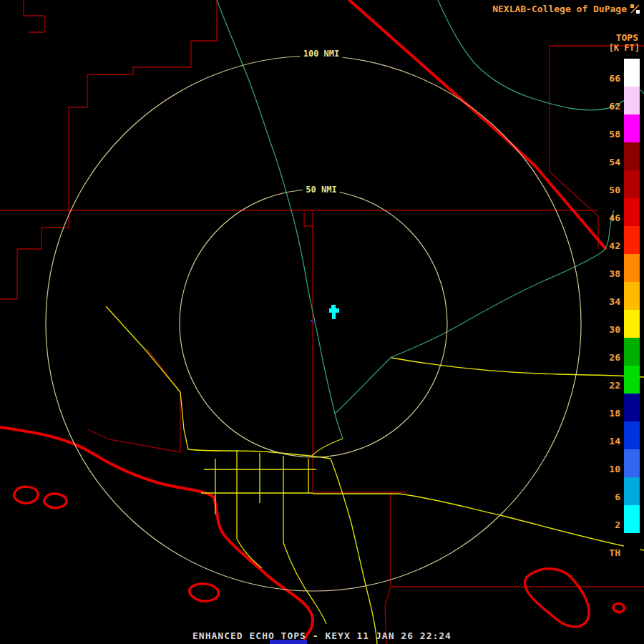  I want to click on legend-value-label: 50, so click(617, 192).